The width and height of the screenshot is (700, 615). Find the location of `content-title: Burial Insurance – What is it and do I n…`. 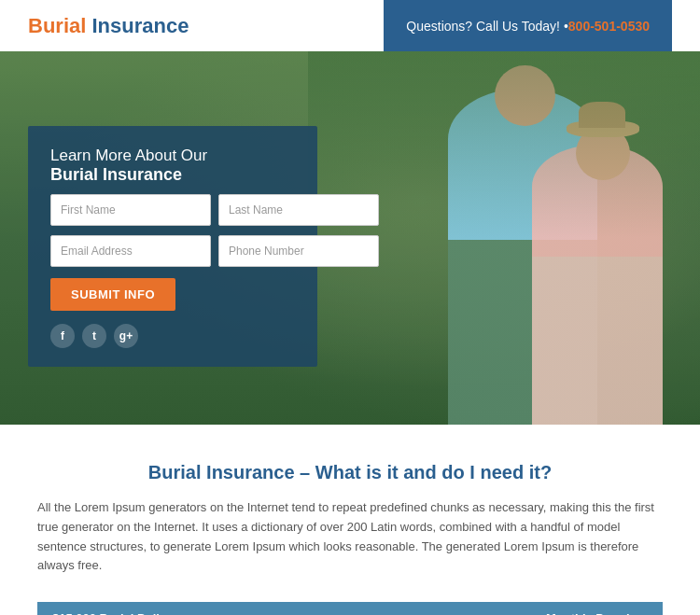

content-title: Burial Insurance – What is it and do I n… is located at coordinates (350, 472).